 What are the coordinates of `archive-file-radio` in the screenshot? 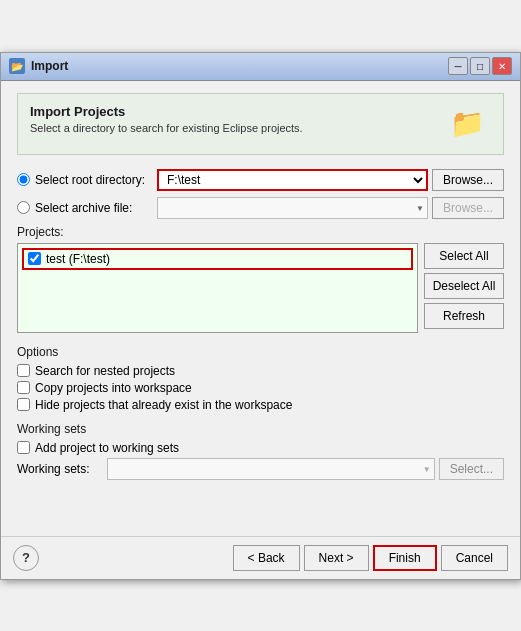 It's located at (24, 208).